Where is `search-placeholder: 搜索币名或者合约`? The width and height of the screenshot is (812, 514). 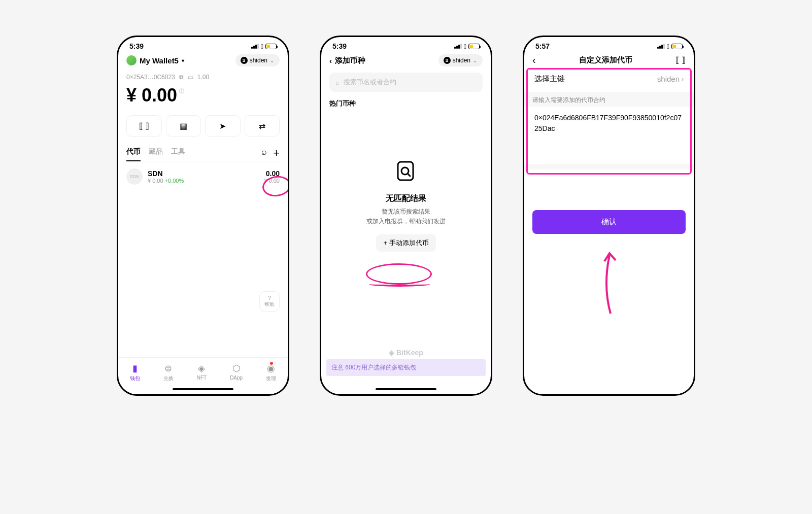
search-placeholder: 搜索币名或者合约 is located at coordinates (370, 82).